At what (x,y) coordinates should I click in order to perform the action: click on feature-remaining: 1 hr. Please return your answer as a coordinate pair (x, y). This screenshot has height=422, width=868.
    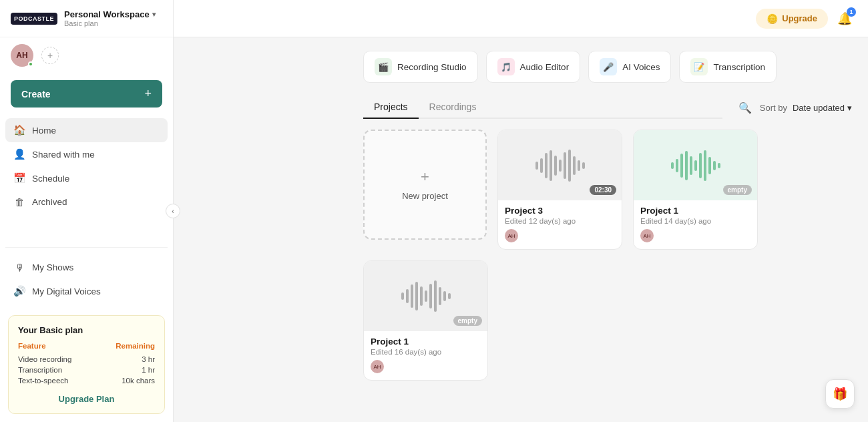
    Looking at the image, I should click on (148, 370).